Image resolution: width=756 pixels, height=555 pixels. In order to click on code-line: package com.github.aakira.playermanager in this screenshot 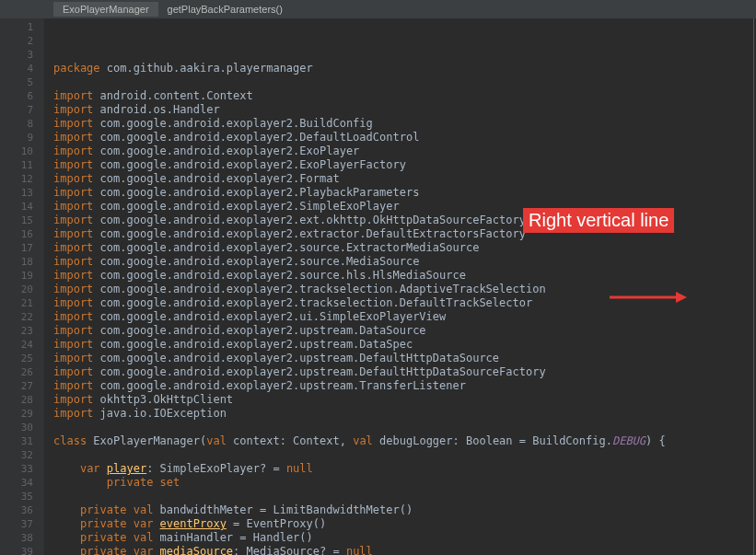, I will do `click(400, 68)`.